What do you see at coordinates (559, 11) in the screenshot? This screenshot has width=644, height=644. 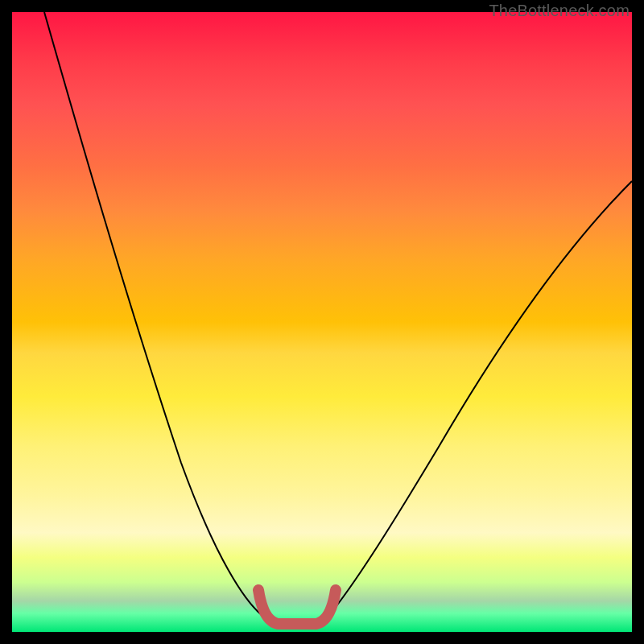 I see `watermark-text: TheBottleneck.com` at bounding box center [559, 11].